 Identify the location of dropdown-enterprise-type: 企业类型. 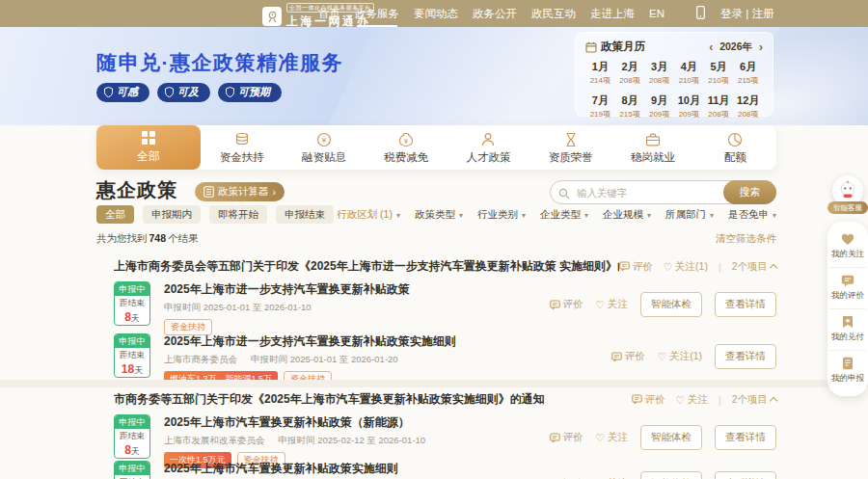
(564, 215).